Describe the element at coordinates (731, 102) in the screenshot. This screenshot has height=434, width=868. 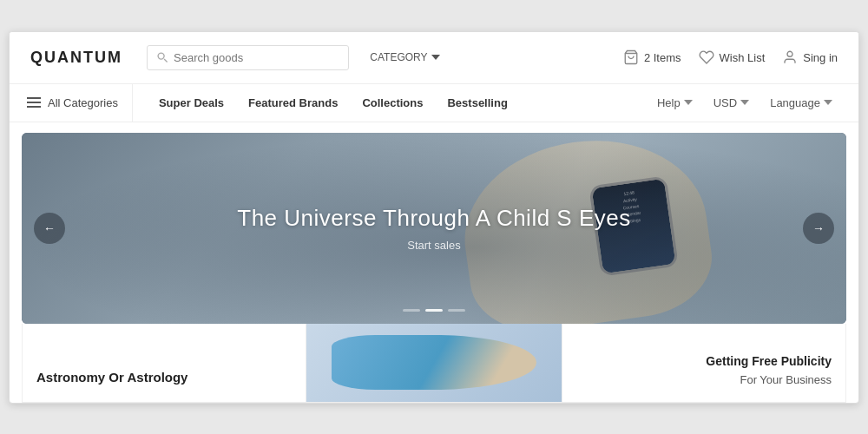
I see `nav-currency: USD` at that location.